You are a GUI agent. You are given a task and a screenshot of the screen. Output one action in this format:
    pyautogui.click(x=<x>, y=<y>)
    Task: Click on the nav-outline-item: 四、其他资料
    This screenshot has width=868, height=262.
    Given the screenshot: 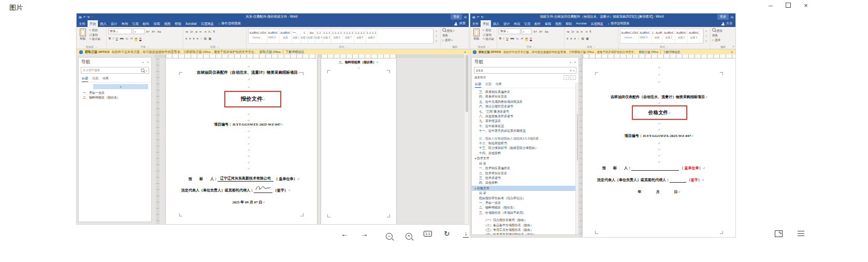 What is the action you would take?
    pyautogui.click(x=525, y=183)
    